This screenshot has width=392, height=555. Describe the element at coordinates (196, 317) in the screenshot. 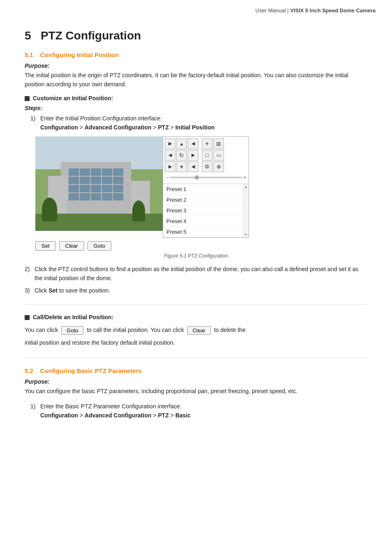

I see `bullet-call-delete: Call/Delete an Initial Position:` at that location.